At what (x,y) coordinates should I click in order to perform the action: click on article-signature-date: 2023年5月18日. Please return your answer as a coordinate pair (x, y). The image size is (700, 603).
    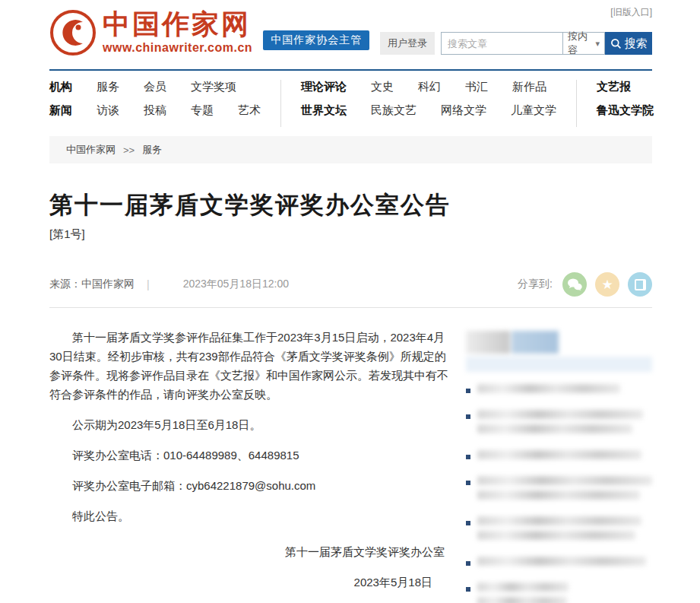
    Looking at the image, I should click on (251, 582).